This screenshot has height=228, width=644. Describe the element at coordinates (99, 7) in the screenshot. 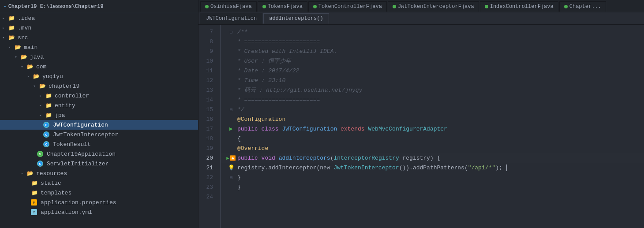

I see `sidebar-header: ▾ Chapter19 E:\lessons\Chapter19` at that location.